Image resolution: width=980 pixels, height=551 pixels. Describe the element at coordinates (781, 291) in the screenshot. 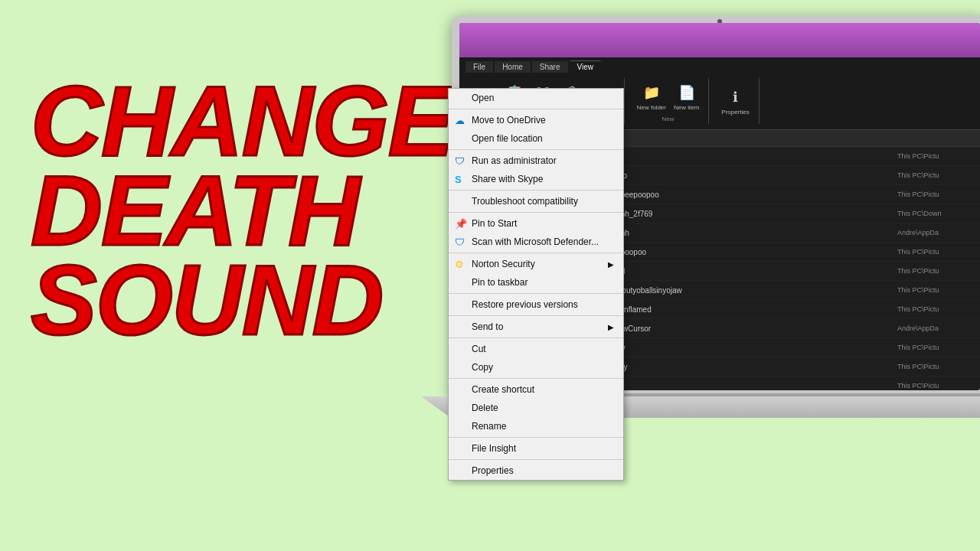

I see `table-row: C caniputyoballsinyojaw This PC\Pictu` at that location.